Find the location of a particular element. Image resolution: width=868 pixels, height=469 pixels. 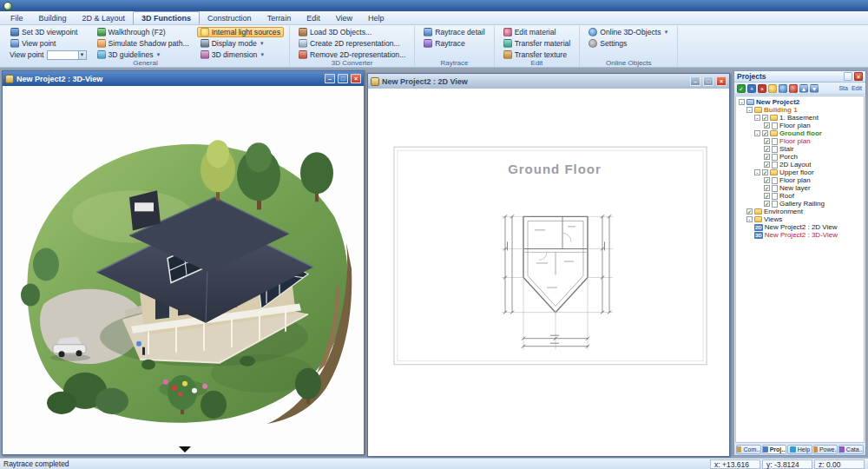

simulate-shadow-button: Simulate Shadow path... is located at coordinates (143, 43).